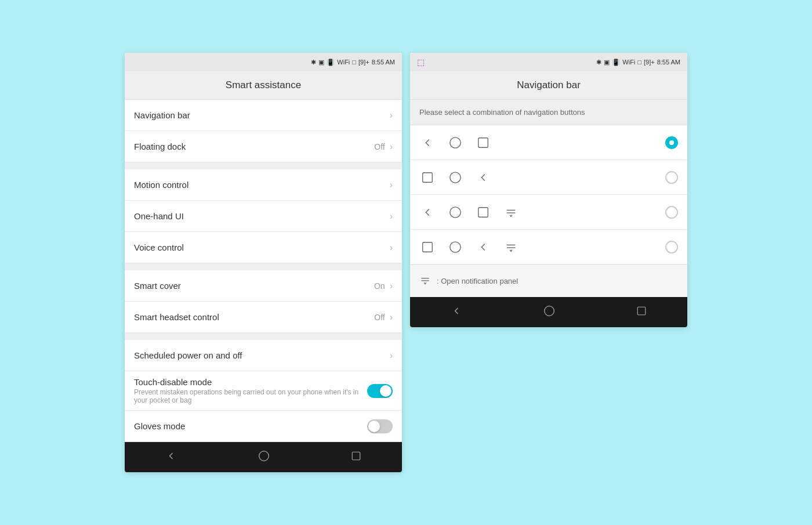 This screenshot has width=812, height=525. I want to click on voice-control-chevron: ›, so click(391, 248).